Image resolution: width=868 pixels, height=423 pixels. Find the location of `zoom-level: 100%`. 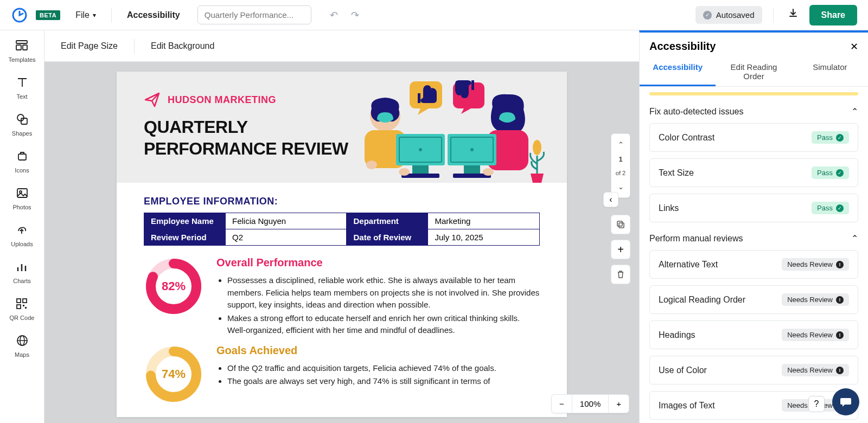

zoom-level: 100% is located at coordinates (590, 403).